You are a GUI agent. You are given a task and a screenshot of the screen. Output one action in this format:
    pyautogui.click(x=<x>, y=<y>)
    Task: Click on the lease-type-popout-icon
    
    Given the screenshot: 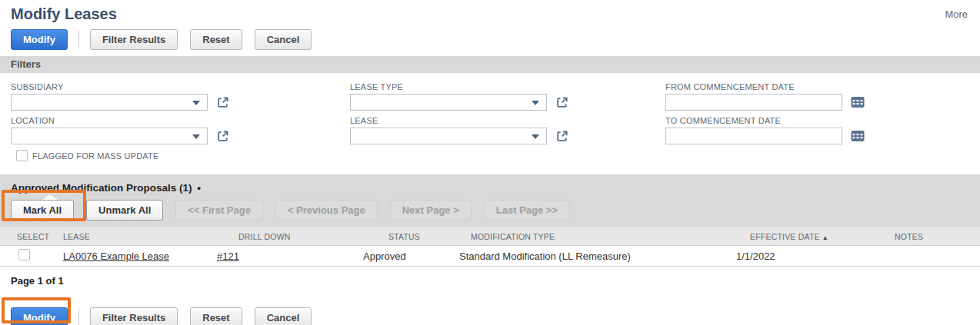 What is the action you would take?
    pyautogui.click(x=562, y=103)
    